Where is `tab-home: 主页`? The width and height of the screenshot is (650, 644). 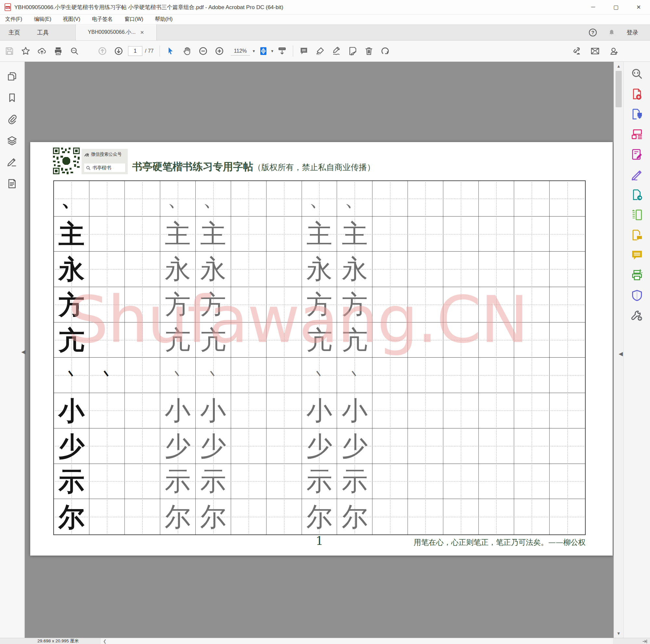 tab-home: 主页 is located at coordinates (14, 32).